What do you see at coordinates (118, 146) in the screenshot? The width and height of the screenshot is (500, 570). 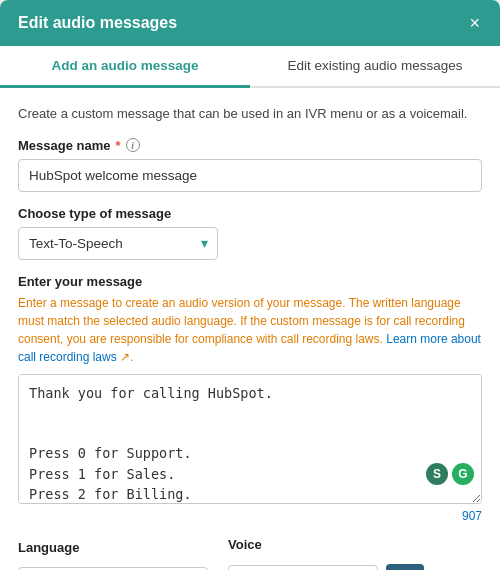 I see `required-indicator: *` at bounding box center [118, 146].